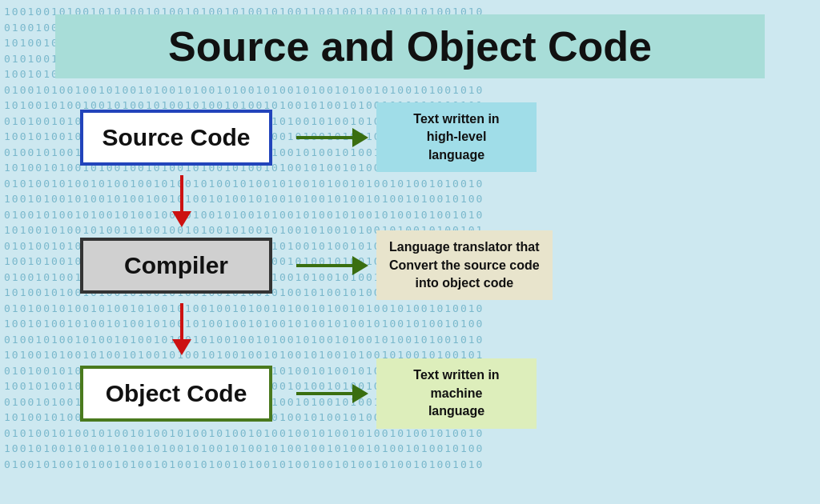  I want to click on source-code-box: Source Code, so click(176, 138).